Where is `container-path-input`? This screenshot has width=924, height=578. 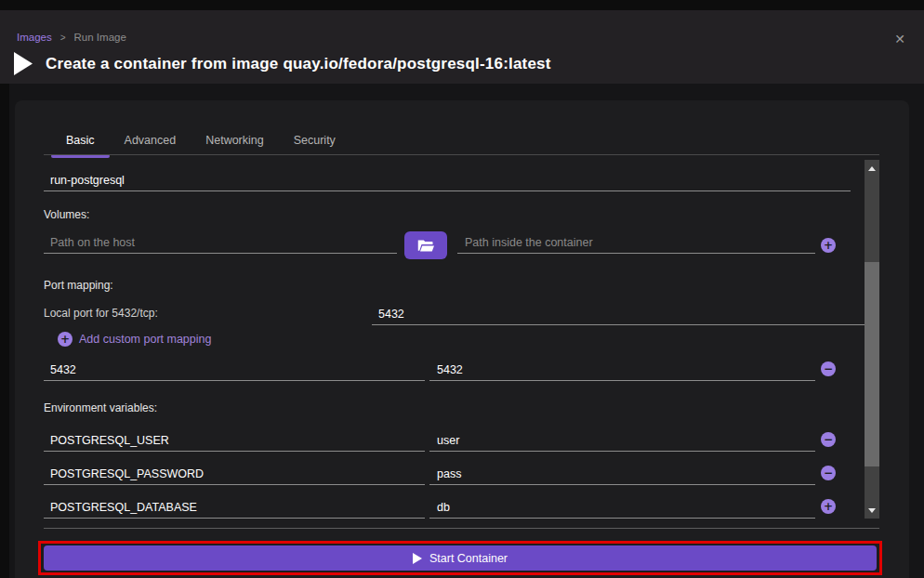
container-path-input is located at coordinates (636, 243).